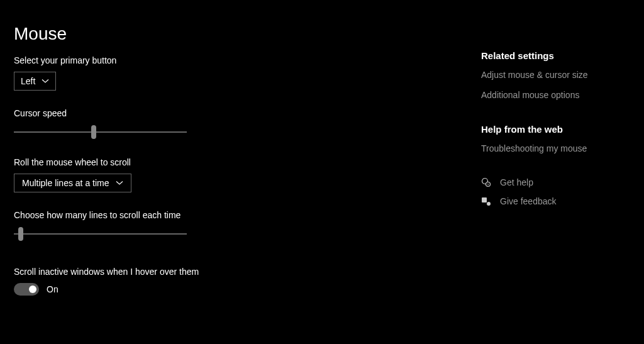 The height and width of the screenshot is (344, 644). What do you see at coordinates (140, 226) in the screenshot?
I see `scroll-lines-group: Choose how many lines to scroll each tim…` at bounding box center [140, 226].